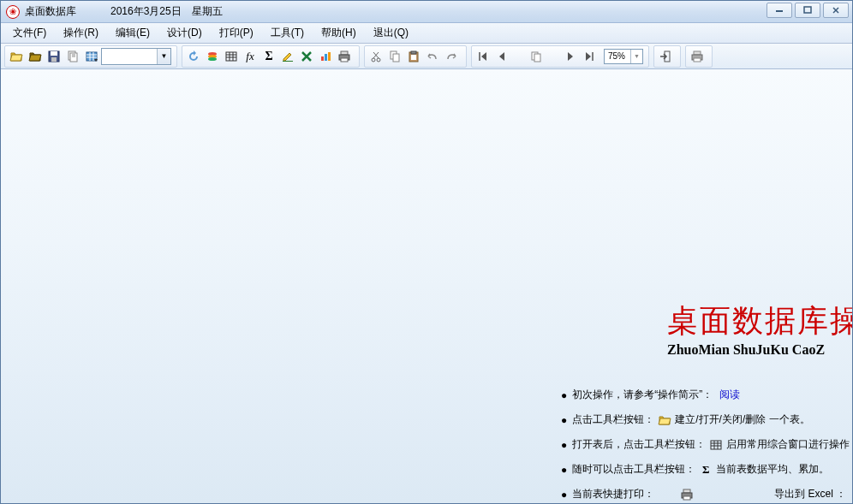 The width and height of the screenshot is (853, 504). Describe the element at coordinates (707, 445) in the screenshot. I see `instruction-row-3: ● 打开表后，点击工具栏按钮： 启用常用综合窗口进行操作` at that location.